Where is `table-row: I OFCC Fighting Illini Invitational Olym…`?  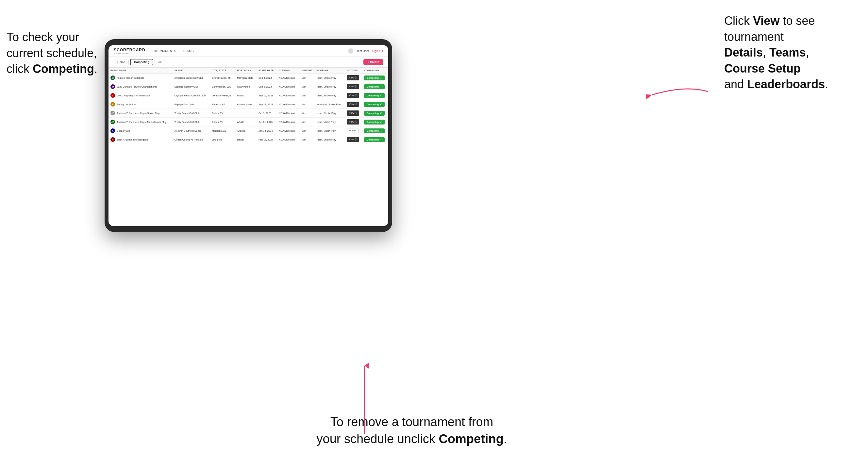
table-row: I OFCC Fighting Illini Invitational Olym… is located at coordinates (248, 96).